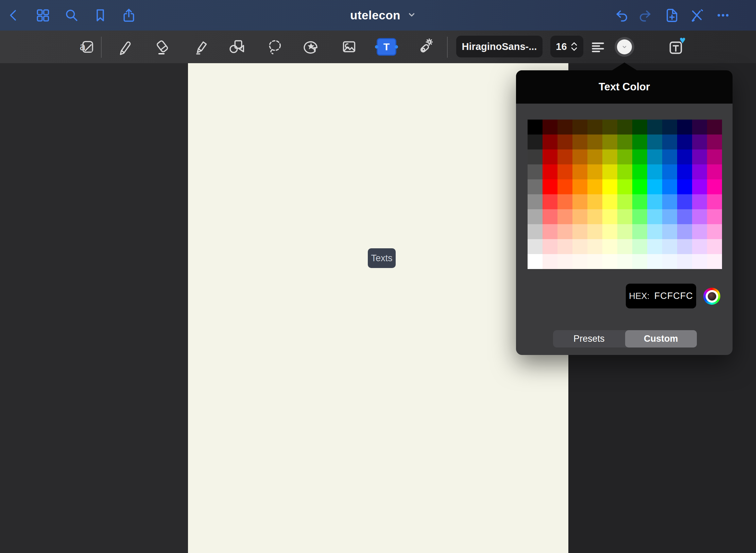  I want to click on highlighter-tool-icon, so click(201, 47).